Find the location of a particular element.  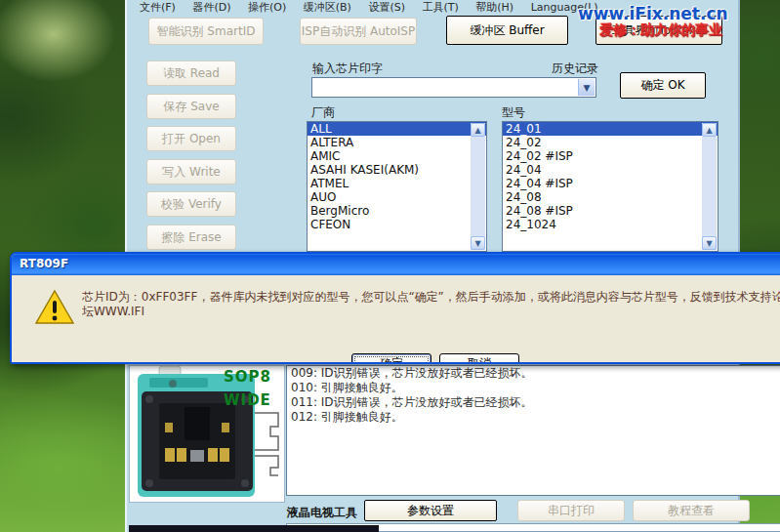

model-scrollbar: ▲ ▼ is located at coordinates (709, 186).